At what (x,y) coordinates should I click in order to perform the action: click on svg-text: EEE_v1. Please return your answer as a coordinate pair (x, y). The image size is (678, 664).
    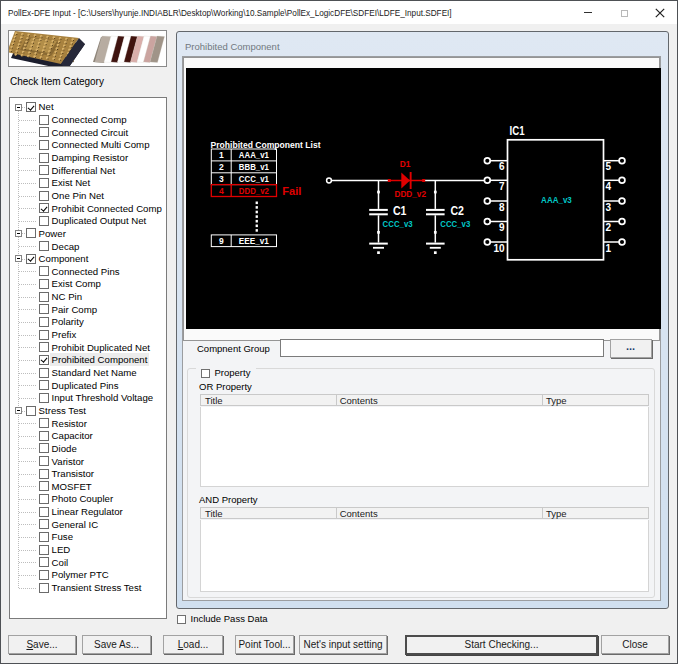
    Looking at the image, I should click on (253, 241).